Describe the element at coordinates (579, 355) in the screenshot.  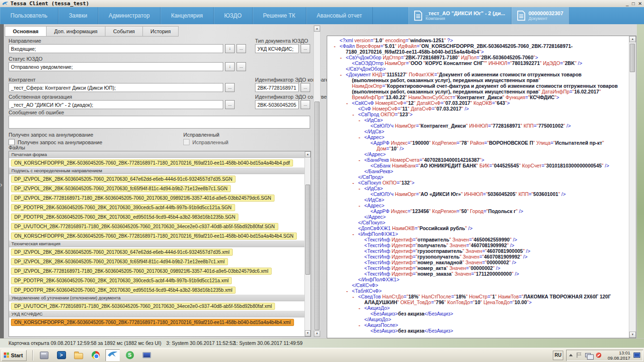
I see `flag-icon` at that location.